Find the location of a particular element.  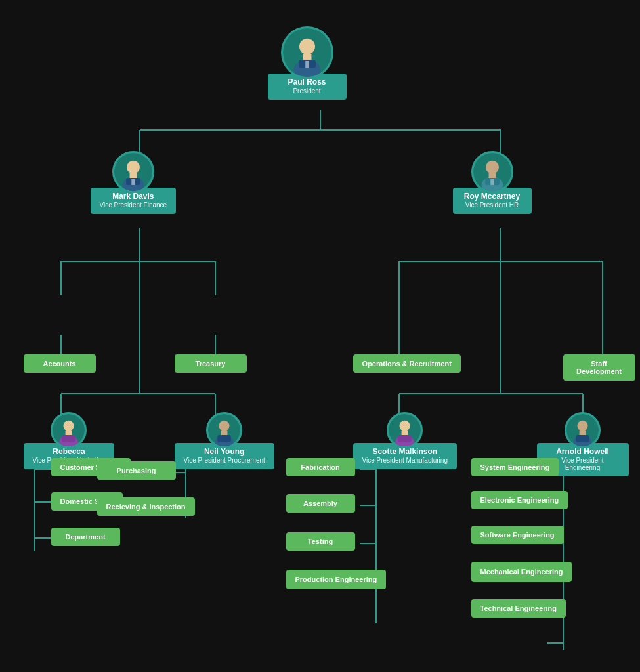

fabrication-box: Fabrication is located at coordinates (320, 467).